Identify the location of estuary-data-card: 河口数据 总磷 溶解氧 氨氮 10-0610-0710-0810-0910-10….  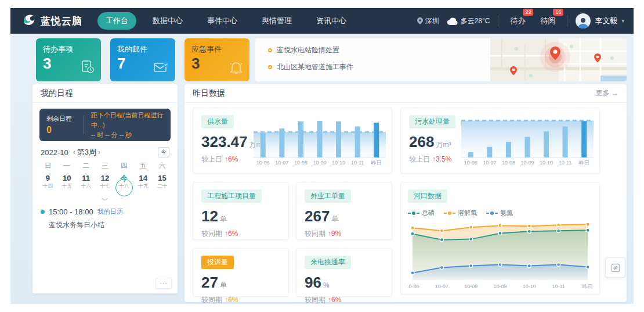
(500, 238).